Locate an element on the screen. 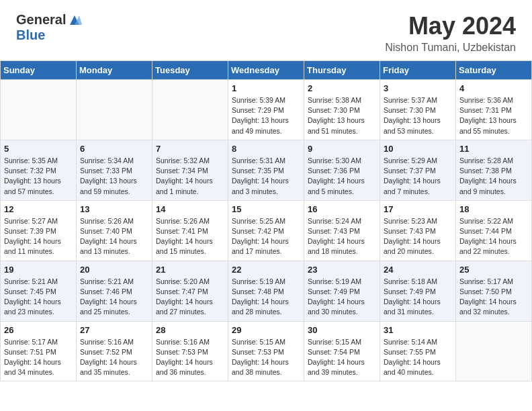 Image resolution: width=532 pixels, height=411 pixels. page-header: General Blue May 2024 Nishon Tumani, Uzb… is located at coordinates (266, 30).